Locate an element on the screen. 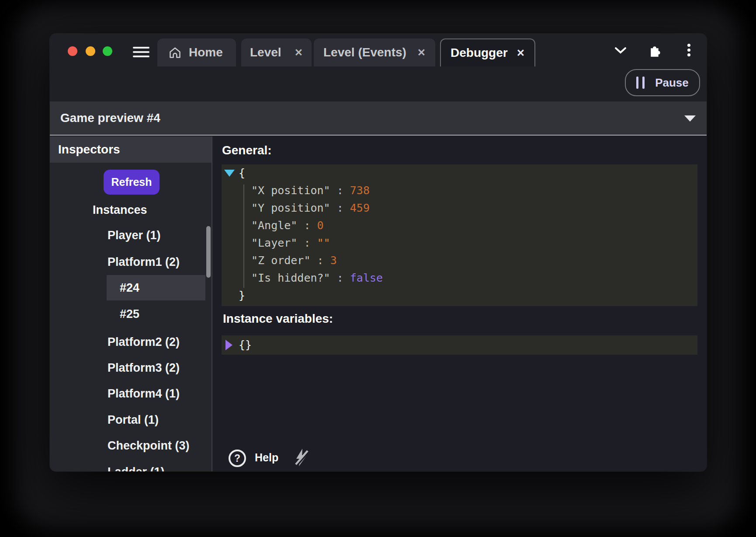  indent-guide is located at coordinates (244, 236).